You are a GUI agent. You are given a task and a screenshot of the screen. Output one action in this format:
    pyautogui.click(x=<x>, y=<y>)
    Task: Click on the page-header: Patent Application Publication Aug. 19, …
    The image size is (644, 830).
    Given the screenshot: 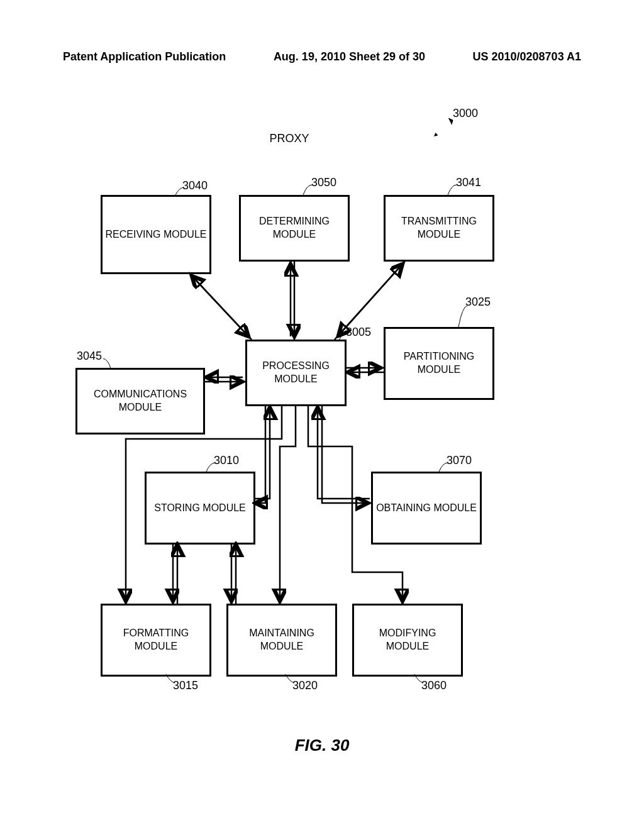 What is the action you would take?
    pyautogui.click(x=322, y=57)
    